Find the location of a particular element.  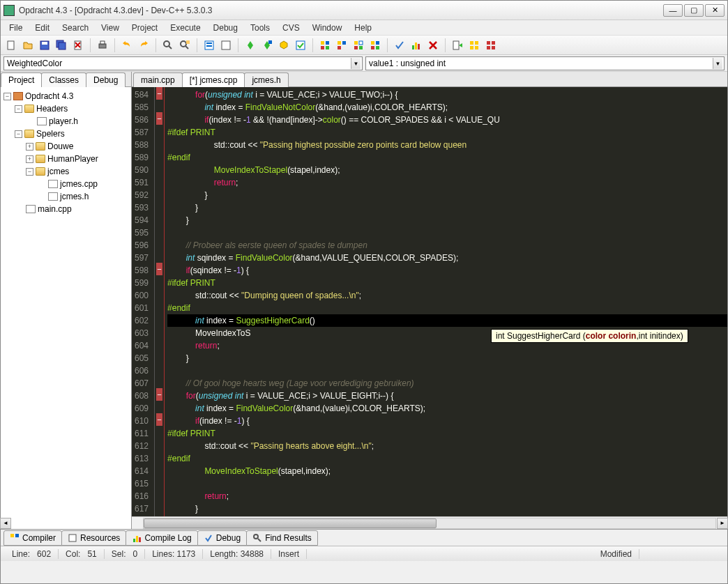

status-lines: Lines: 1173 is located at coordinates (174, 554).